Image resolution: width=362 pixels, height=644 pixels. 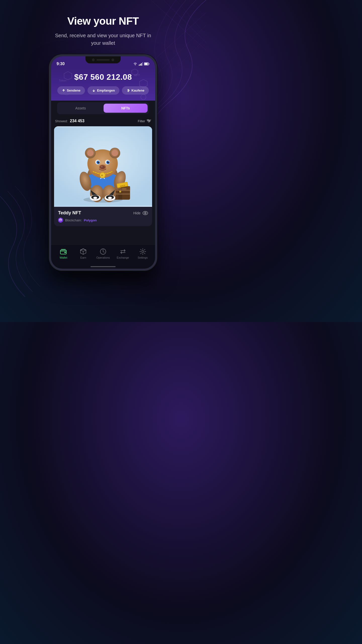 I want to click on teddy-svg: GOLD, so click(x=103, y=167).